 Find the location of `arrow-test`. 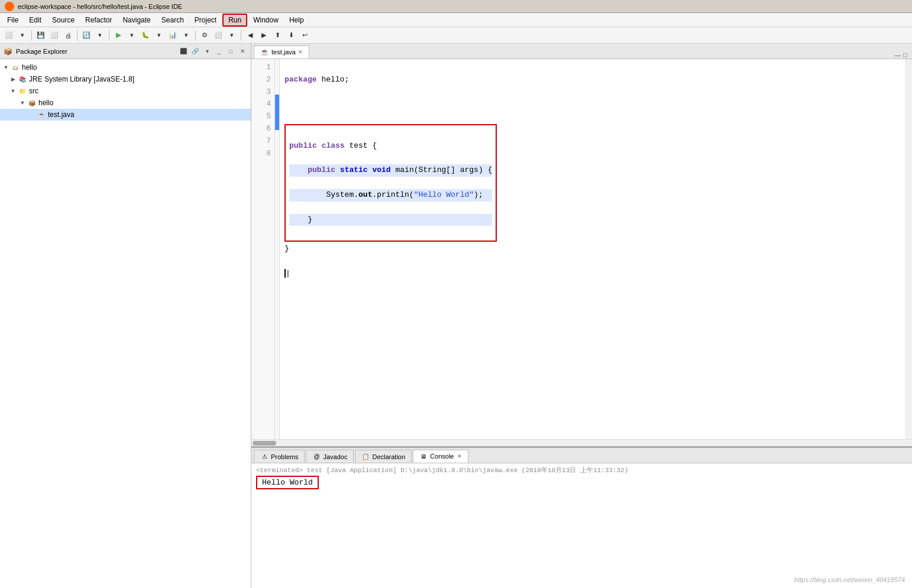

arrow-test is located at coordinates (32, 115).